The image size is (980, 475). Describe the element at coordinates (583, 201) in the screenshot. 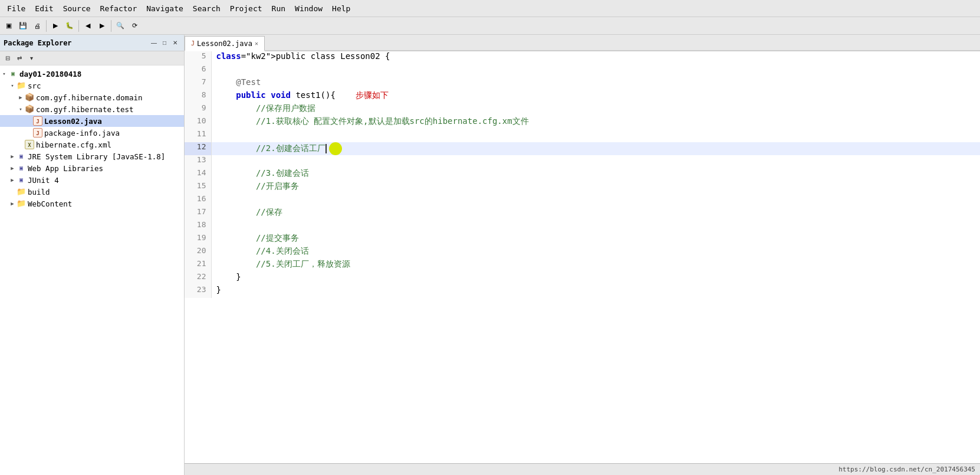

I see `code-line-16: 16` at that location.